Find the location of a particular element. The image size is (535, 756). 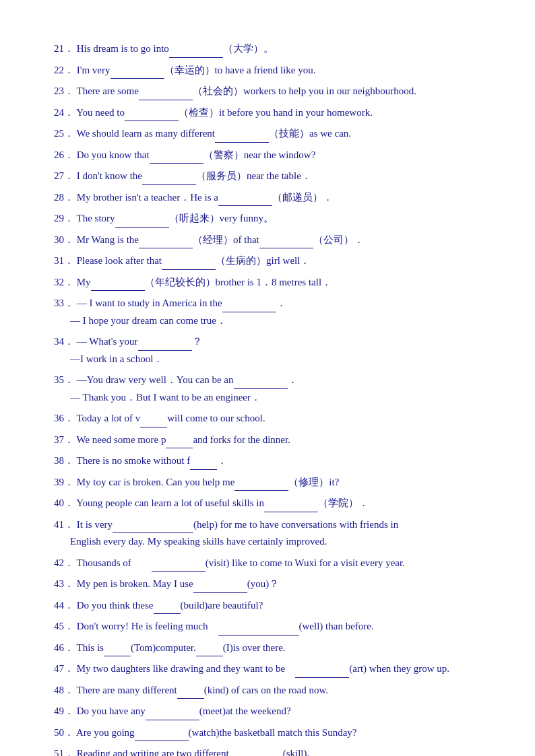

exercise-item-46: 46． This is(Tom)computer.(I)is over ther… is located at coordinates (271, 648).